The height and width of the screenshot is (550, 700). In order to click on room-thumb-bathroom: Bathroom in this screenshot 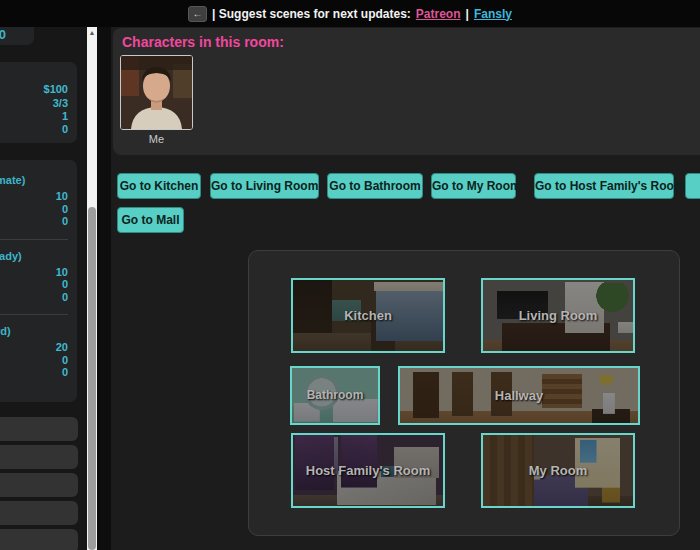, I will do `click(335, 396)`.